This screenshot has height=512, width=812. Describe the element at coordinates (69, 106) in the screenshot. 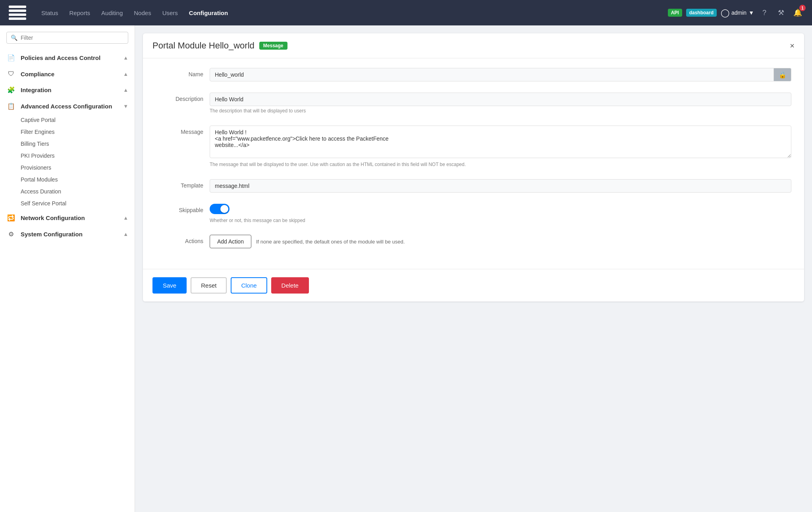

I see `sidebar-label-advanced-access: Advanced Access Configuration` at that location.